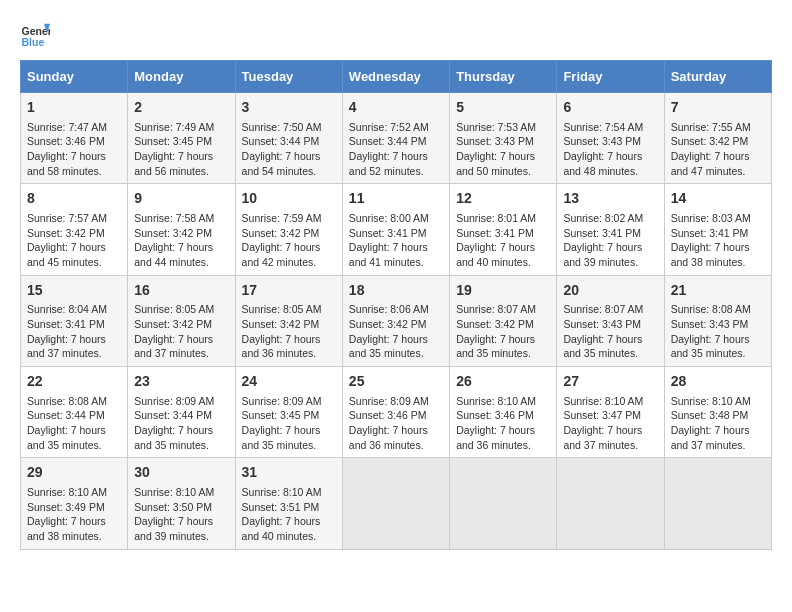  I want to click on day-info: Sunrise: 8:01 AM Sunset: 3:41 PM Dayligh…, so click(503, 240).